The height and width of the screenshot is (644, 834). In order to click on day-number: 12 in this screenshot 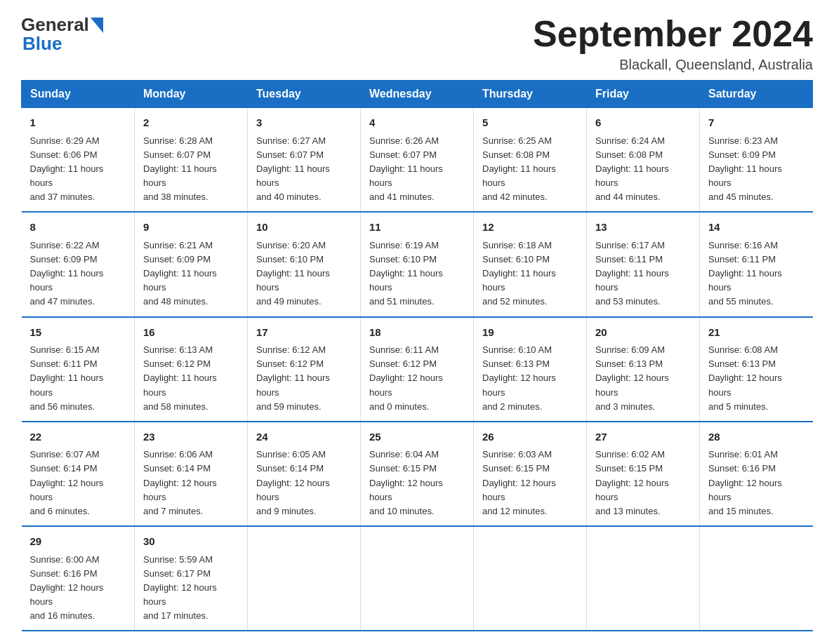, I will do `click(530, 227)`.